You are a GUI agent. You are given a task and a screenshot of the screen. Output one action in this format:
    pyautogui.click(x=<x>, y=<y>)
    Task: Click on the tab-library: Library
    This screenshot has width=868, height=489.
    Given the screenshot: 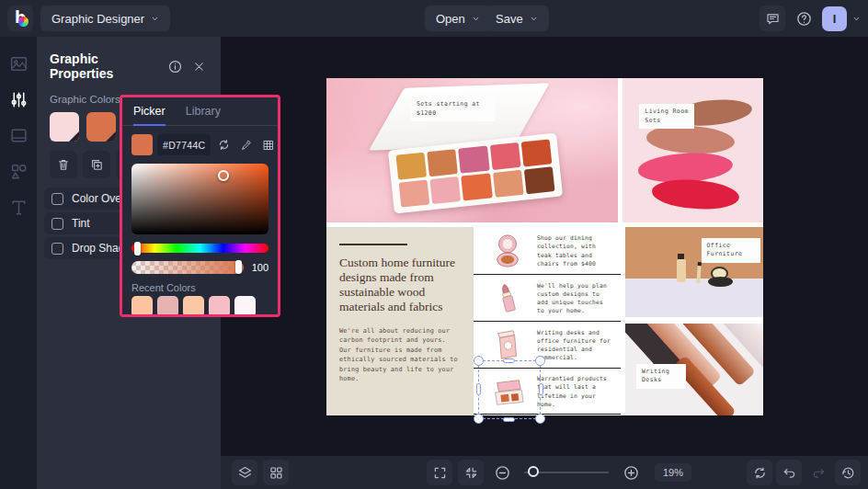 What is the action you would take?
    pyautogui.click(x=203, y=115)
    